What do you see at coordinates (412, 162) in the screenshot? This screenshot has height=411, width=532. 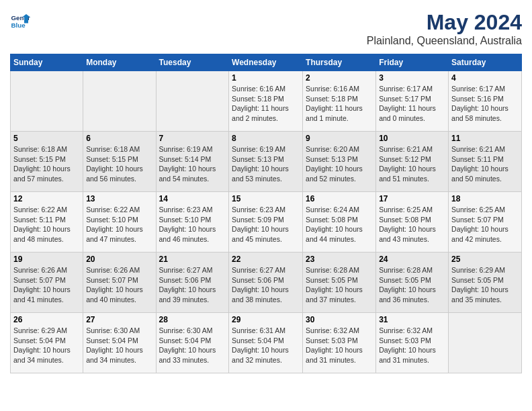 I see `day-cell: 10Sunrise: 6:21 AMSunset: 5:12 PMDayligh…` at bounding box center [412, 162].